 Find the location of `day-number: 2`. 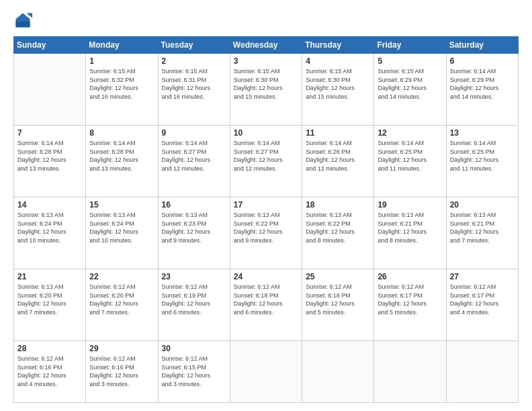

day-number: 2 is located at coordinates (194, 61).